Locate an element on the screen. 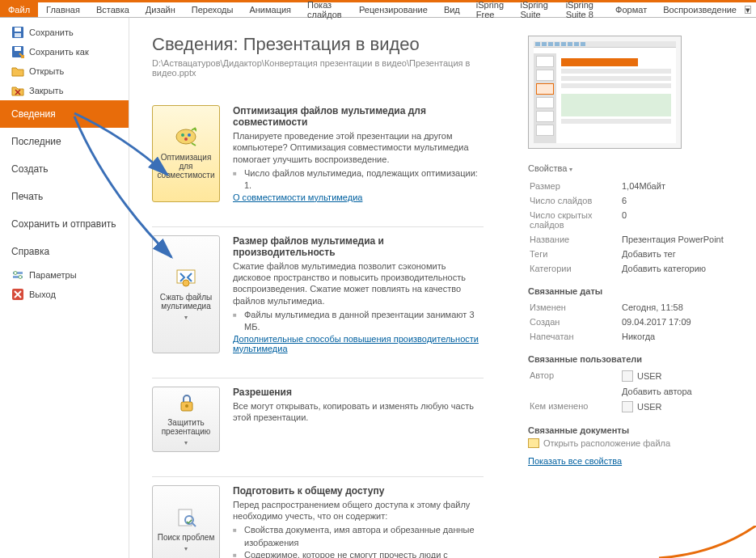 The height and width of the screenshot is (558, 756). side-options-label: Параметры is located at coordinates (53, 275).